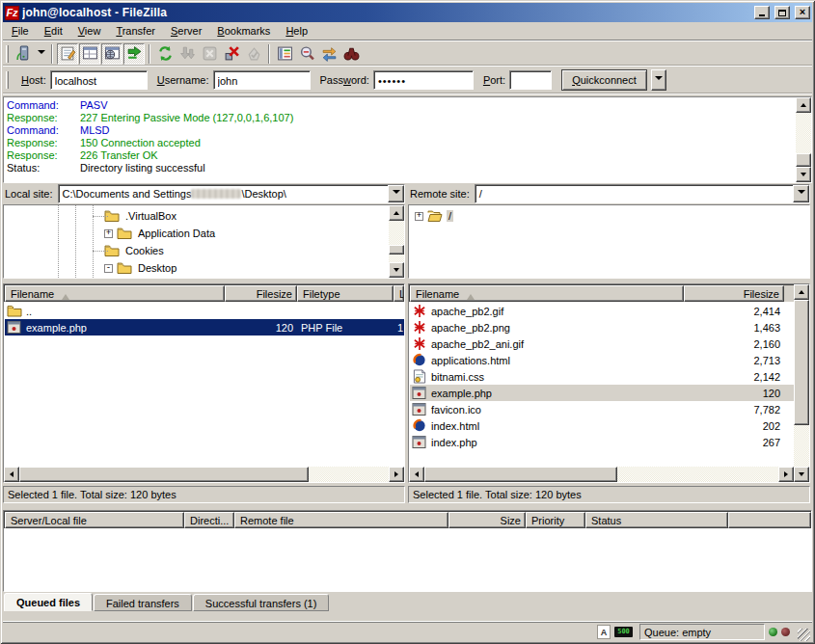 This screenshot has width=815, height=644. What do you see at coordinates (345, 293) in the screenshot?
I see `column-header-filetype: Filetype` at bounding box center [345, 293].